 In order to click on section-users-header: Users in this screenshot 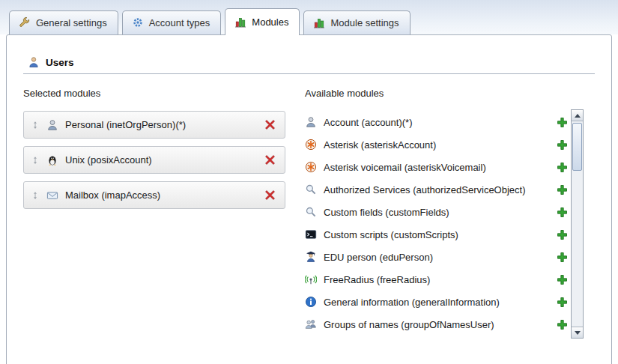, I will do `click(309, 65)`.